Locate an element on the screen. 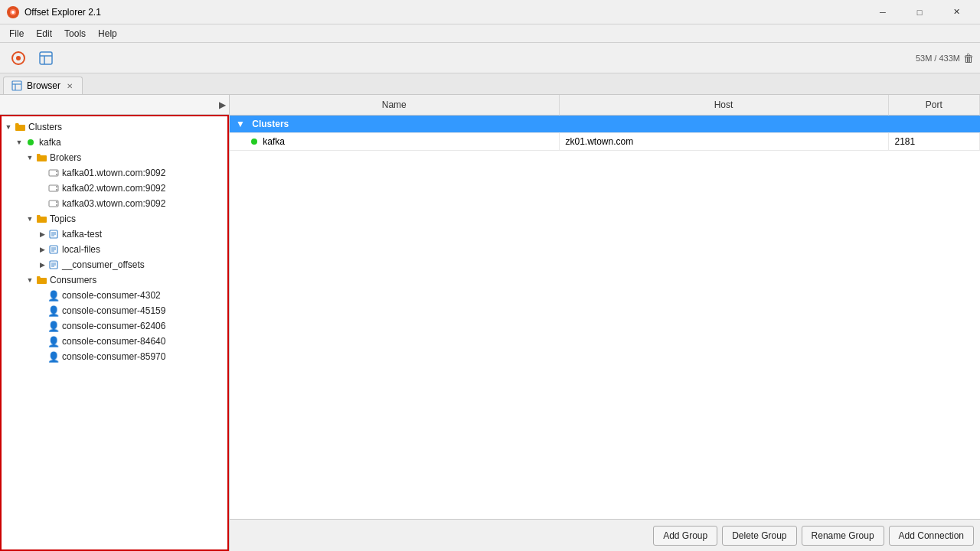 The width and height of the screenshot is (980, 551). col-port: Port is located at coordinates (934, 106).